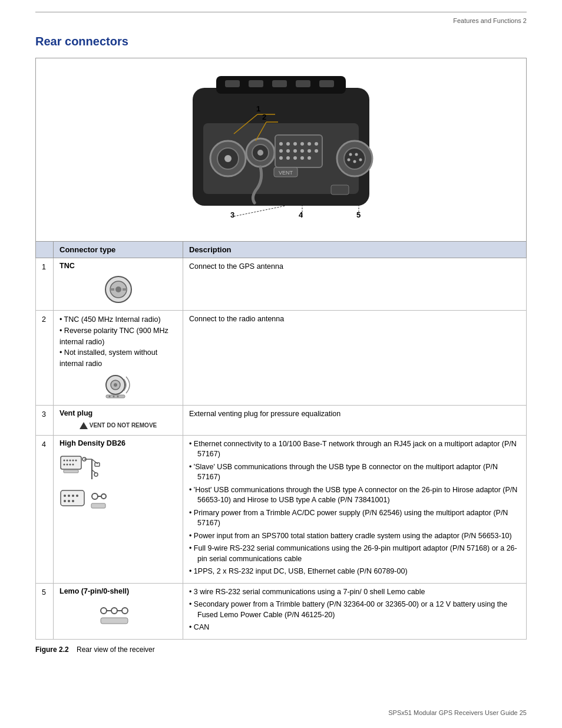 The image size is (562, 728). What do you see at coordinates (355, 628) in the screenshot?
I see `desc-list-item: CAN` at bounding box center [355, 628].